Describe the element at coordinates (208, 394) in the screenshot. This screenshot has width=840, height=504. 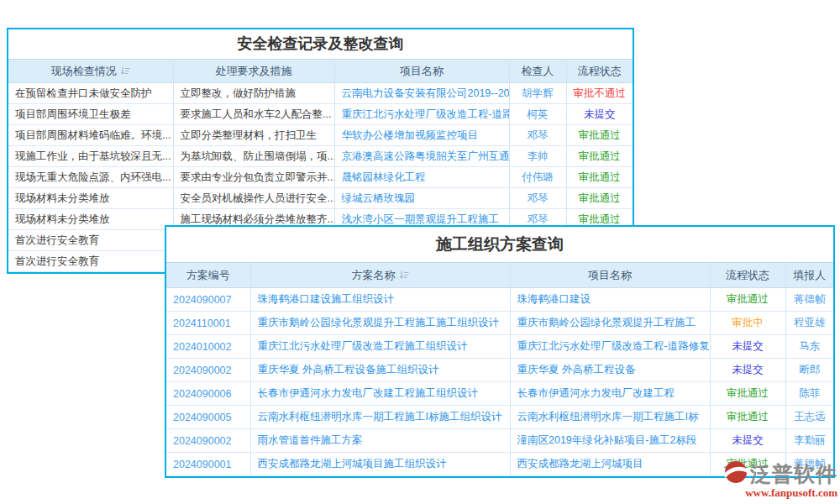
I see `plan-number-cell: 2024090006` at that location.